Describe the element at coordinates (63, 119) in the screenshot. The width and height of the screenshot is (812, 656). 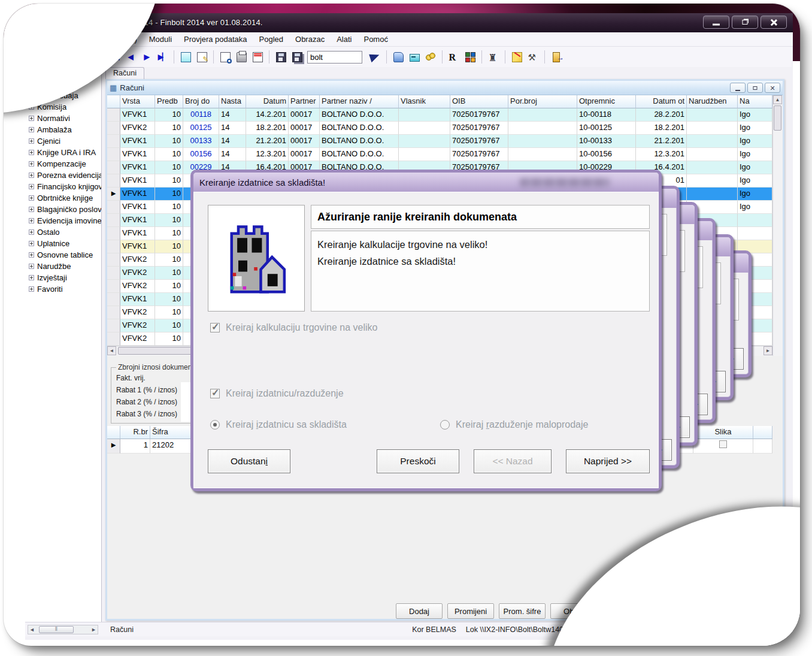
I see `sidebar-item-normativi: Normativi` at that location.